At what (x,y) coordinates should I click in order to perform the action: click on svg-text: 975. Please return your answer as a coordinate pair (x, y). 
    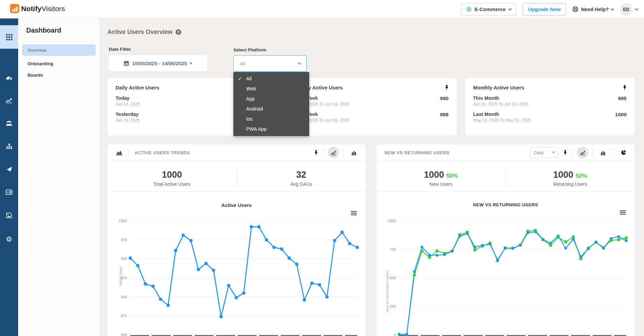
    Looking at the image, I should click on (124, 240).